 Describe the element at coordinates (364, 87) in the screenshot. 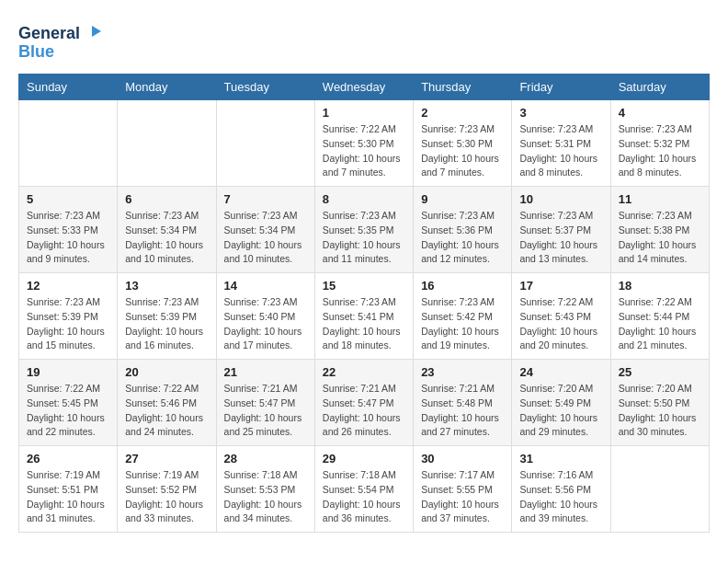

I see `day-header-wednesday: Wednesday` at that location.